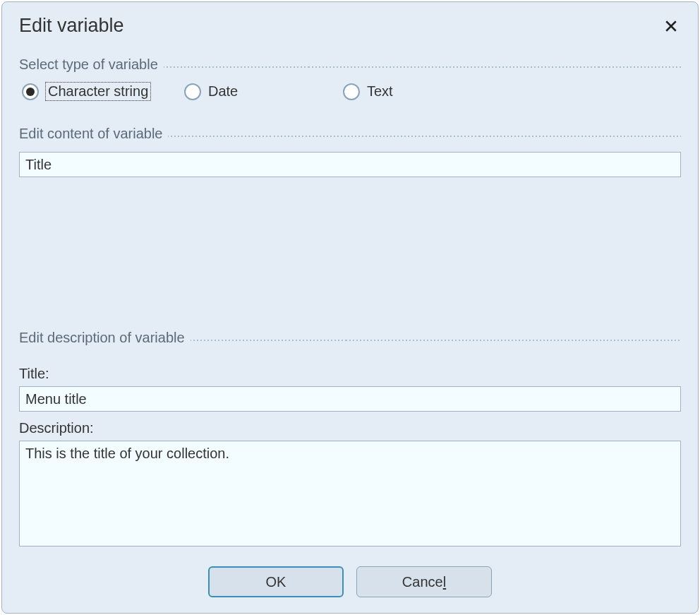 This screenshot has width=700, height=615. I want to click on title-field-label: Title:, so click(350, 374).